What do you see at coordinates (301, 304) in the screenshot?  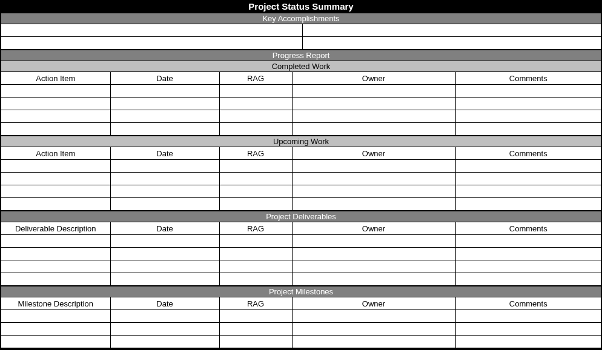 I see `table-header-row: Milestone Description Date RAG Owner Com…` at bounding box center [301, 304].